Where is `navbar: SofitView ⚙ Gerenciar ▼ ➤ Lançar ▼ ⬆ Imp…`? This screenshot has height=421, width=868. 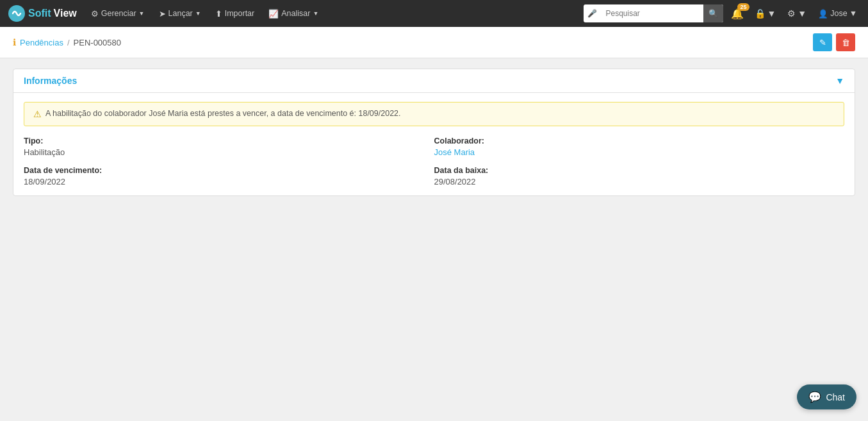
navbar: SofitView ⚙ Gerenciar ▼ ➤ Lançar ▼ ⬆ Imp… is located at coordinates (434, 13).